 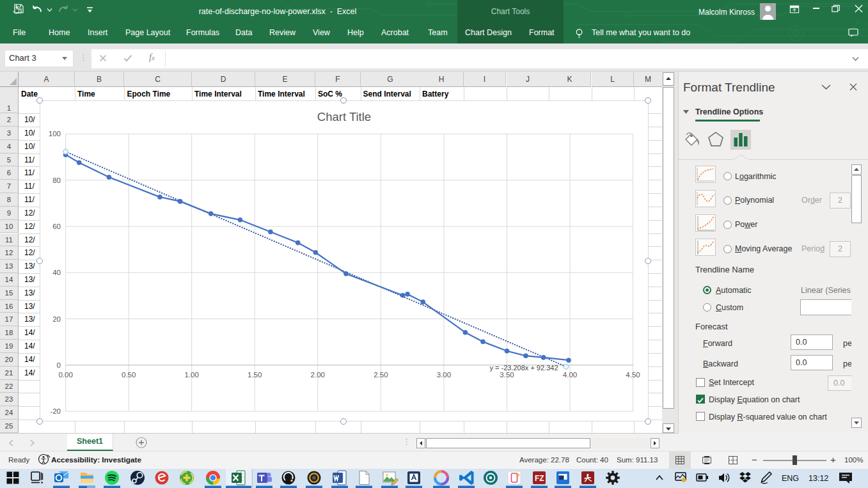 I want to click on svg-text: 2.00, so click(x=318, y=375).